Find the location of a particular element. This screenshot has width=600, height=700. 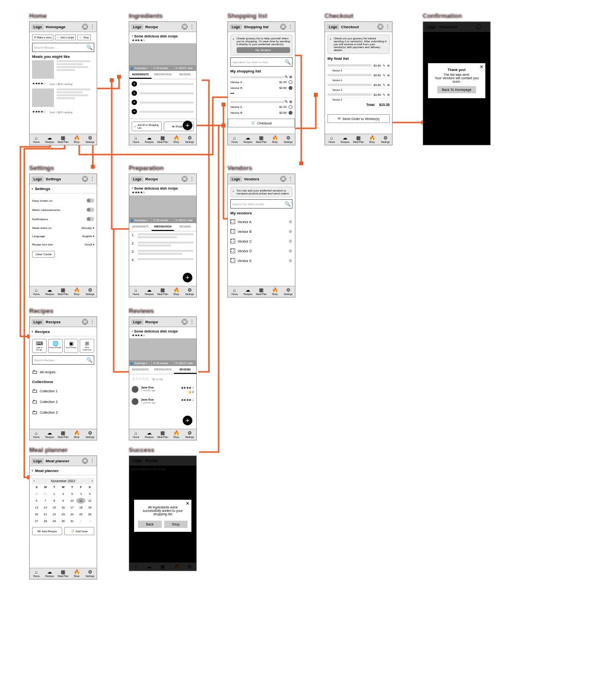

calendar-day: 26 is located at coordinates (90, 514).